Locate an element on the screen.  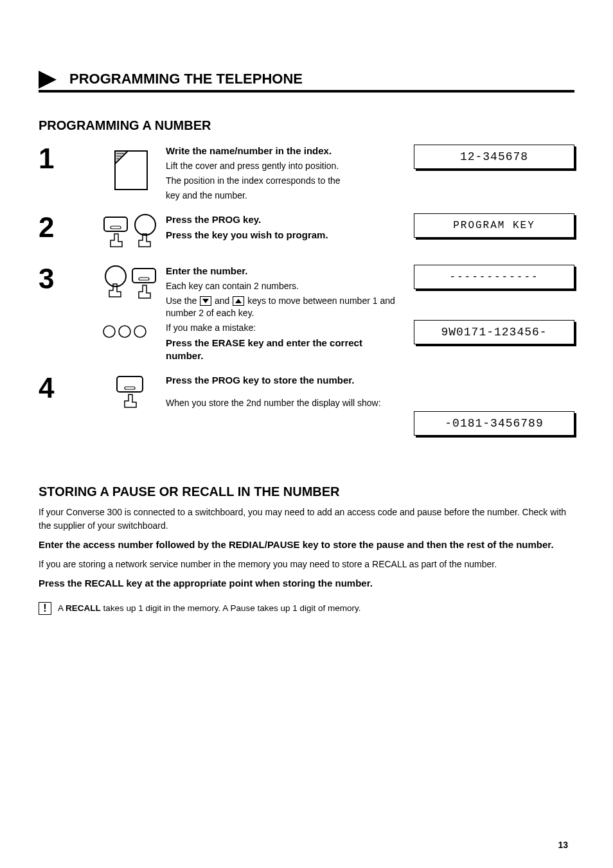
note-text: A RECALL takes up 1 digit in the memory.… is located at coordinates (209, 608).